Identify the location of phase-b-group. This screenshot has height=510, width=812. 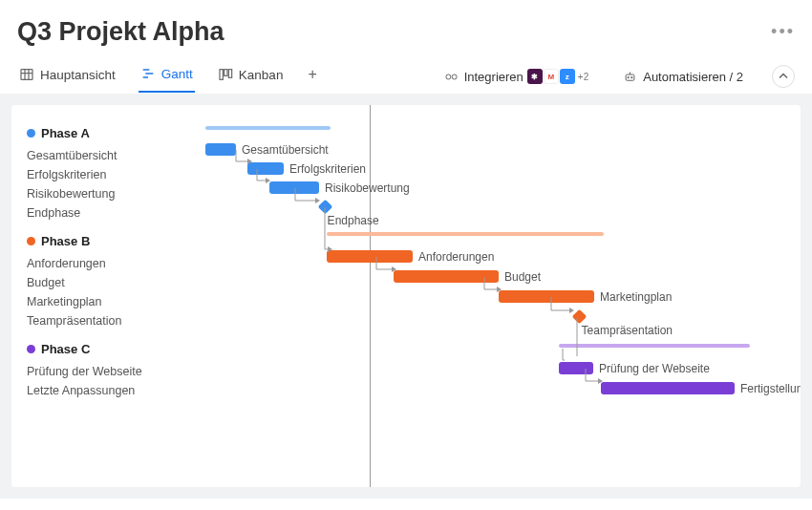
(465, 234).